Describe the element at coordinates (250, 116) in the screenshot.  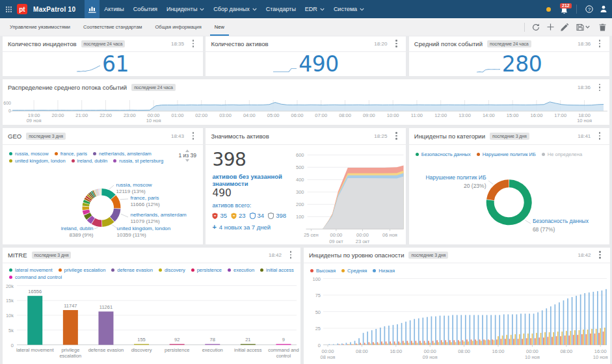
I see `chart-text-label: 04:00` at that location.